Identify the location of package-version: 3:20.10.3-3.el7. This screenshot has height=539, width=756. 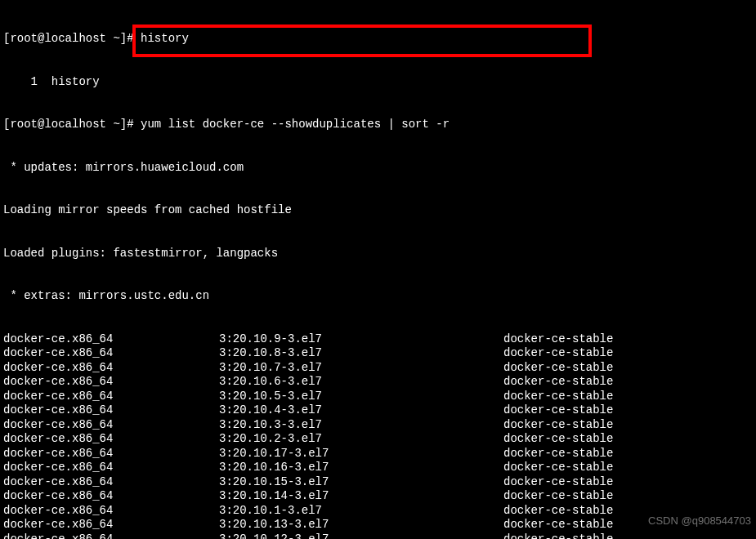
(361, 425).